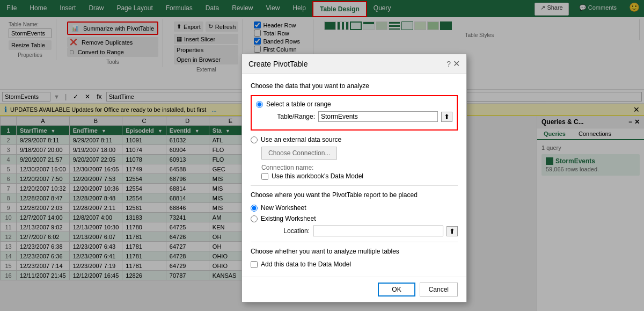  I want to click on use-data-model-check, so click(265, 176).